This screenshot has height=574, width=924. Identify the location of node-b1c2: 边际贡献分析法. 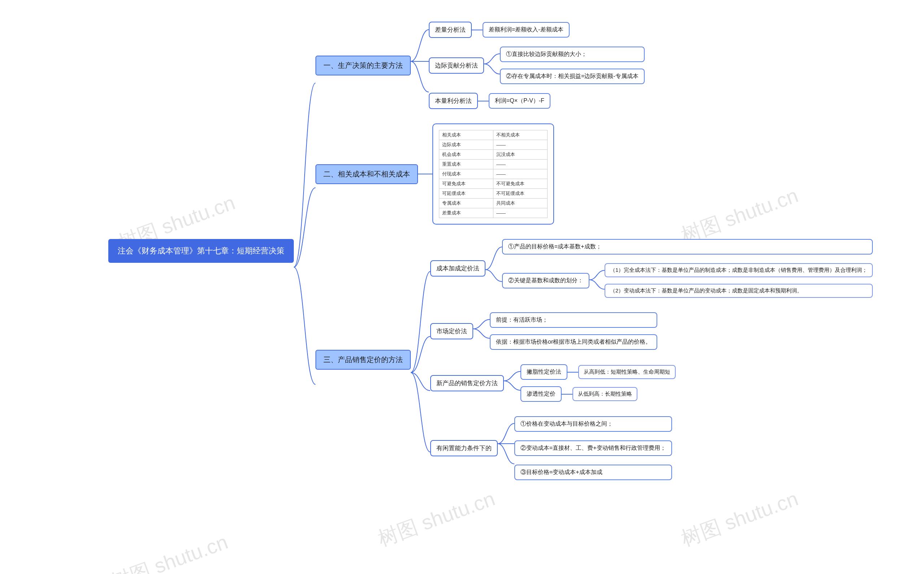
(456, 65).